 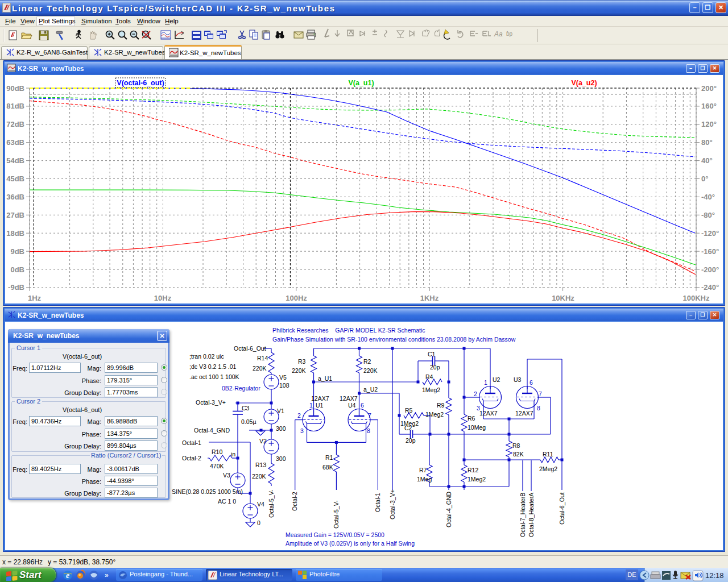 I want to click on svg-text: 27dB, so click(x=15, y=215).